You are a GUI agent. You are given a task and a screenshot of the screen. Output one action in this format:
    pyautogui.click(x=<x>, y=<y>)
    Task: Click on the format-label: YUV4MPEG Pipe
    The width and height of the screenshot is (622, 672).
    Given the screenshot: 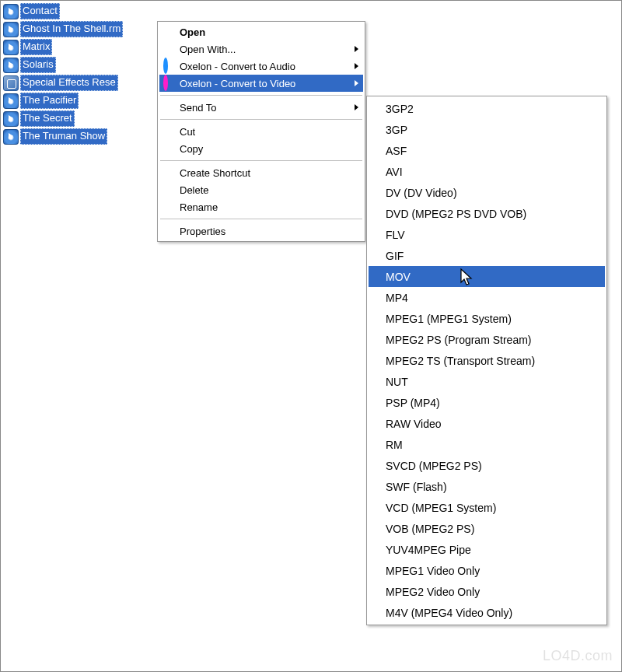 What is the action you would take?
    pyautogui.click(x=428, y=550)
    